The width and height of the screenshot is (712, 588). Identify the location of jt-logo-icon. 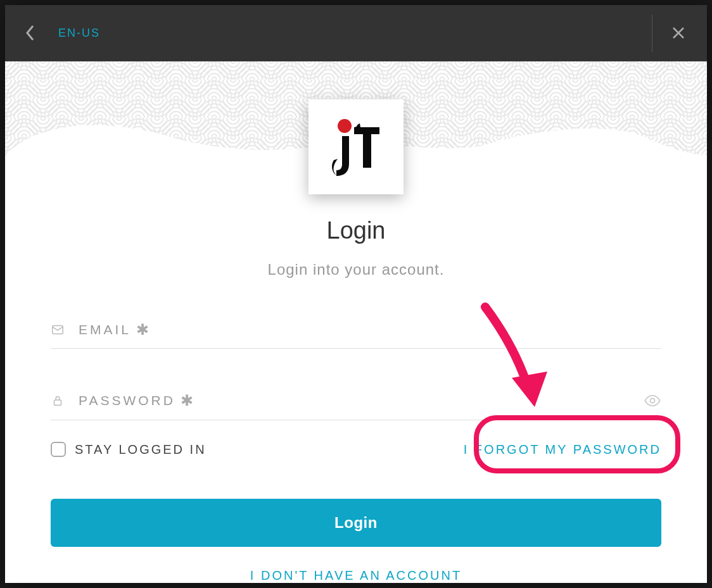
(356, 147).